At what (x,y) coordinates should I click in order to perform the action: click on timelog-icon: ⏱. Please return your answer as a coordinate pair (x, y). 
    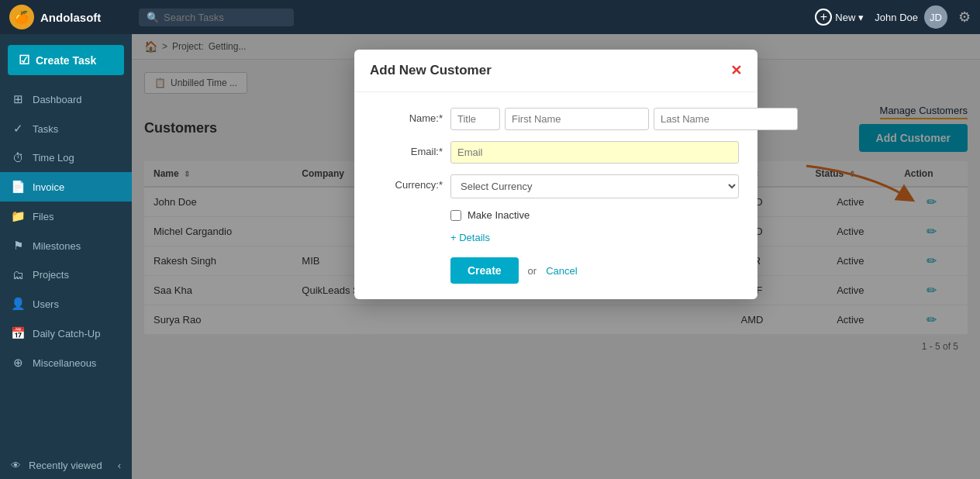
    Looking at the image, I should click on (18, 158).